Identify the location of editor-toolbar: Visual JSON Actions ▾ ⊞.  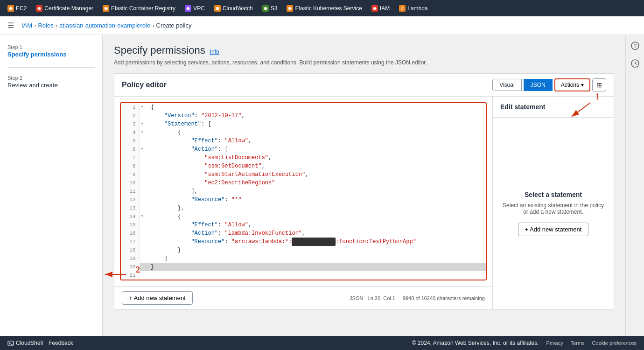
(549, 85).